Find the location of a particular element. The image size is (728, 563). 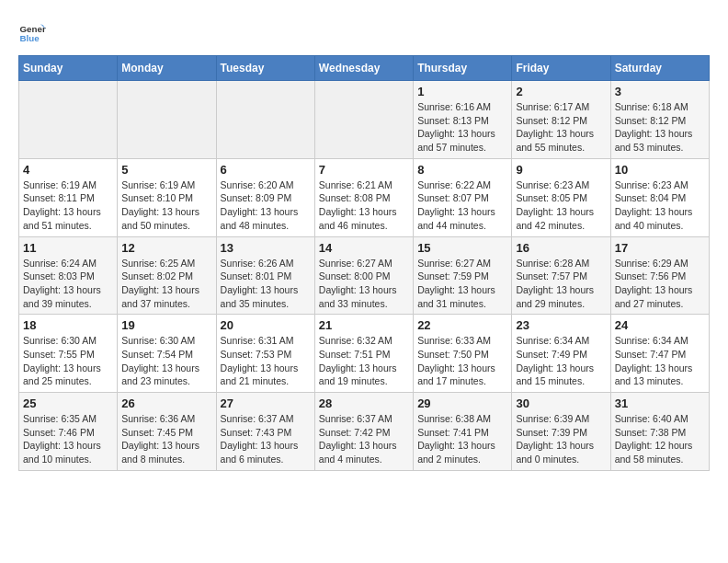

calendar-day-cell: 11Sunrise: 6:24 AM Sunset: 8:03 PM Dayli… is located at coordinates (68, 276).